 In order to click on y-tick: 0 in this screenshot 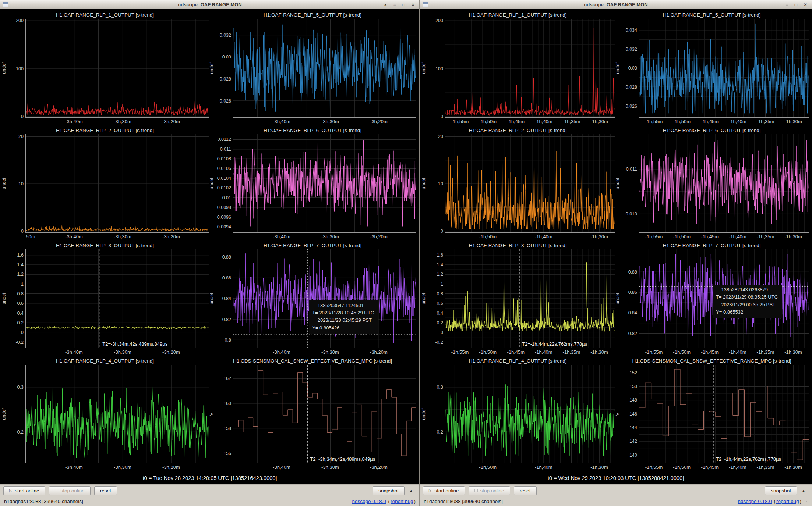, I will do `click(442, 332)`.